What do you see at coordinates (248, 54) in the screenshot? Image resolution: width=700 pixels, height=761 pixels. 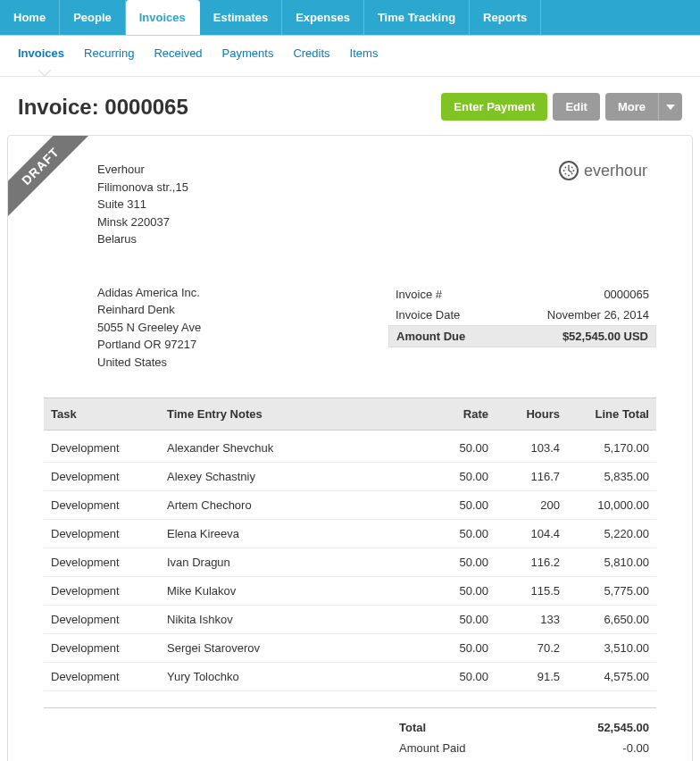 I see `sub-tab-payments: Payments` at bounding box center [248, 54].